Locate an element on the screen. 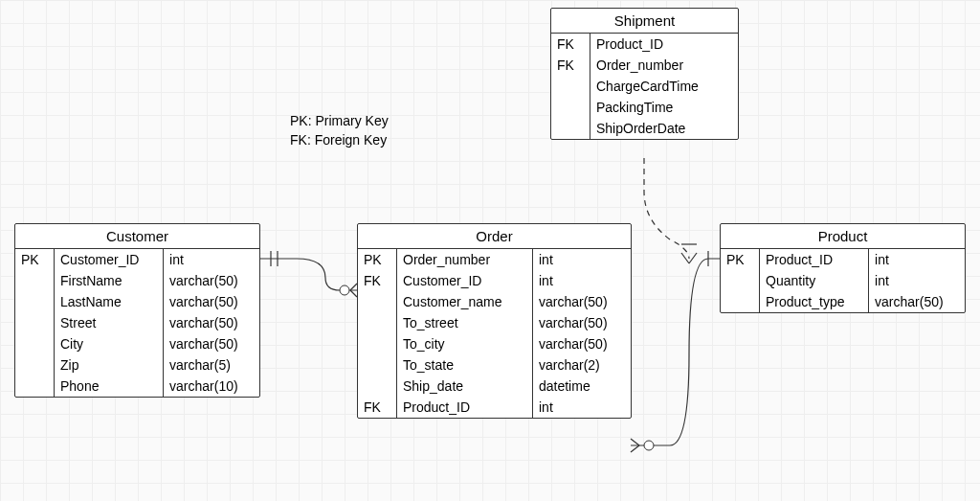 The width and height of the screenshot is (980, 501). table-row: Zipvarchar(5) is located at coordinates (138, 365).